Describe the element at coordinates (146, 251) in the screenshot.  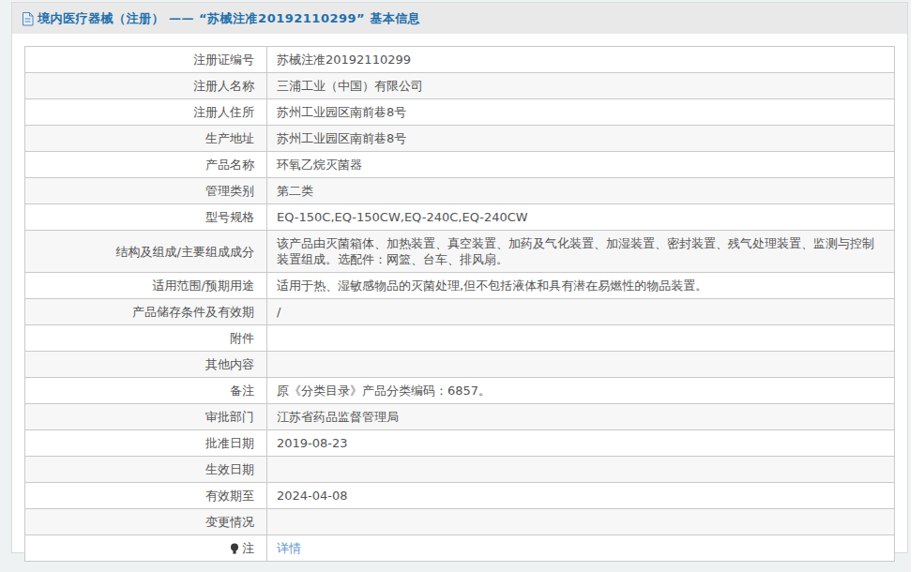
I see `row-label: 结构及组成/主要组成成分` at that location.